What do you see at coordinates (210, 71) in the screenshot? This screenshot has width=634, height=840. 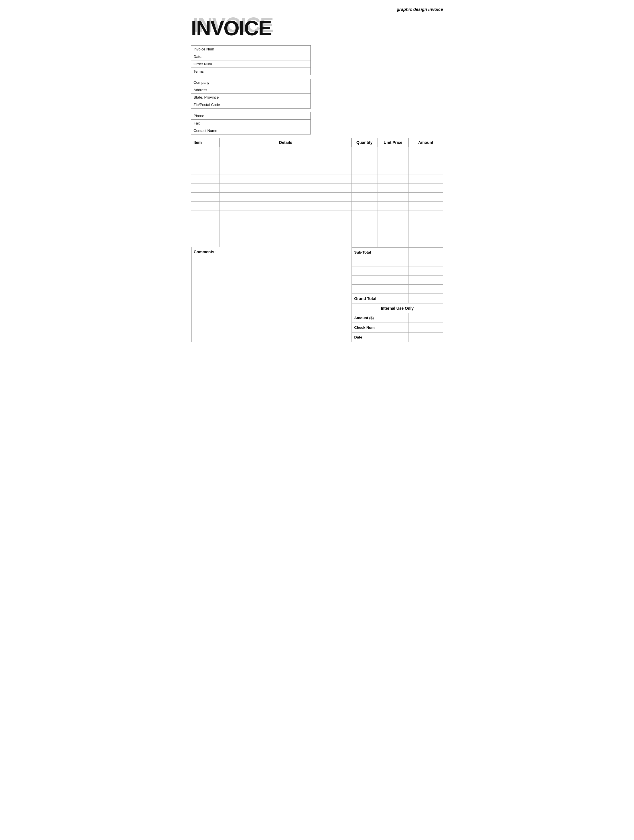 I see `invoice-info-label: Terms` at bounding box center [210, 71].